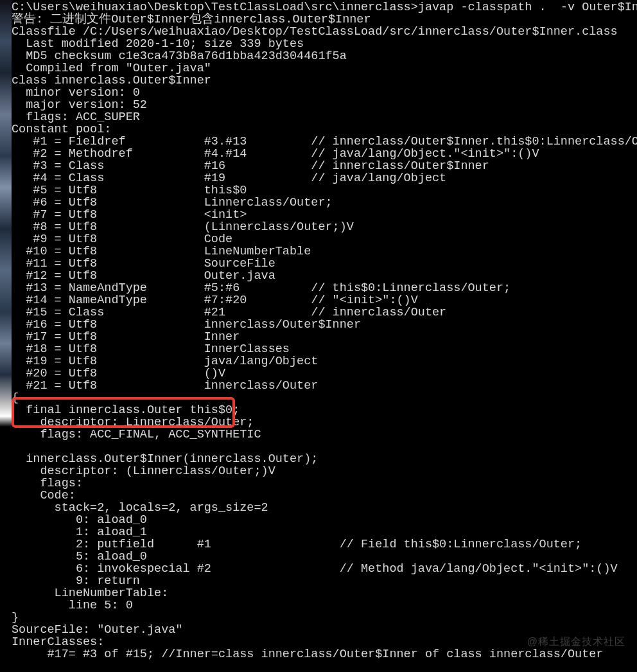 Image resolution: width=637 pixels, height=672 pixels. I want to click on output-line: SourceFile: "Outer.java", so click(97, 630).